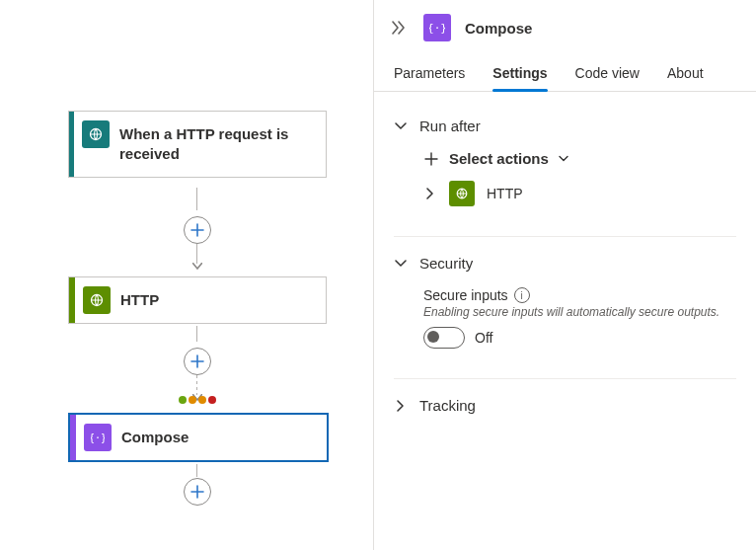 This screenshot has height=550, width=756. Describe the element at coordinates (431, 159) in the screenshot. I see `plus-icon` at that location.